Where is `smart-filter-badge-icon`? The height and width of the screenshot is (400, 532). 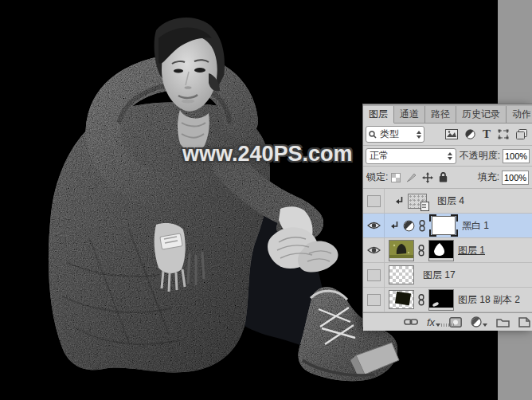
smart-filter-badge-icon is located at coordinates (425, 206).